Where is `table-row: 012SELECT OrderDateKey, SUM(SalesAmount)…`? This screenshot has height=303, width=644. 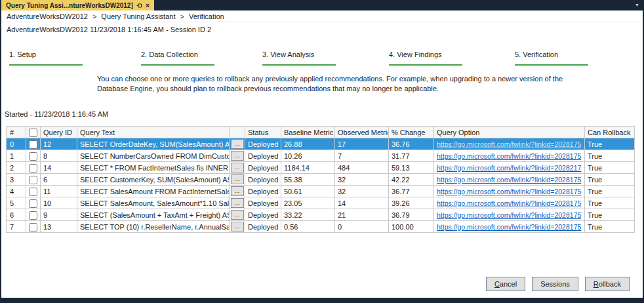
table-row: 012SELECT OrderDateKey, SUM(SalesAmount)… is located at coordinates (321, 144).